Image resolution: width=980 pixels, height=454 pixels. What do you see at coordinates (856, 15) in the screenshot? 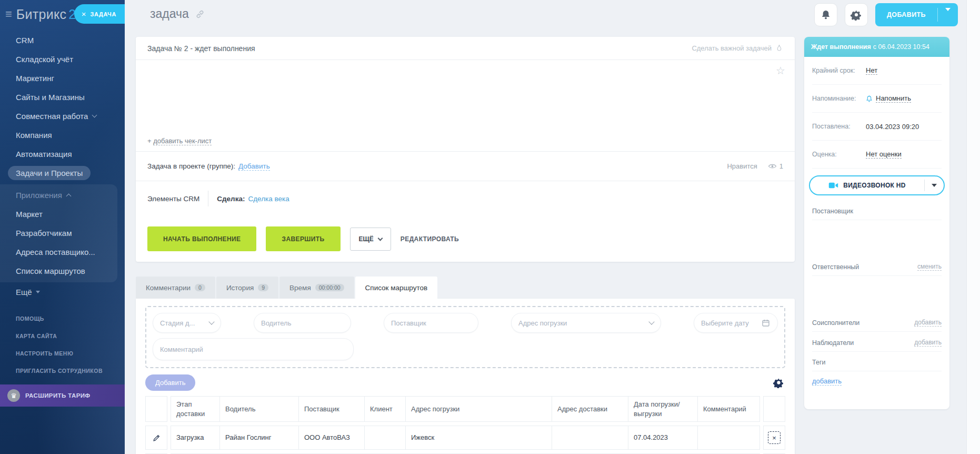
I see `gear-icon` at bounding box center [856, 15].